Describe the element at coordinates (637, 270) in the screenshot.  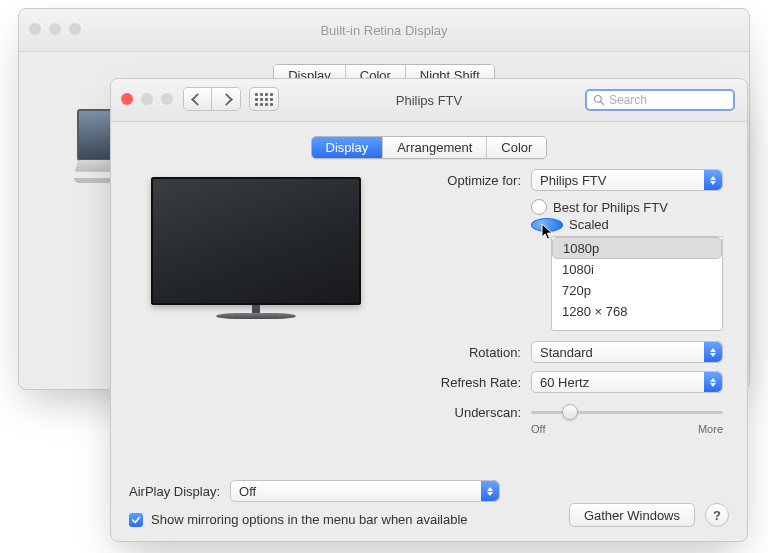
I see `resolution-option: 1080i` at that location.